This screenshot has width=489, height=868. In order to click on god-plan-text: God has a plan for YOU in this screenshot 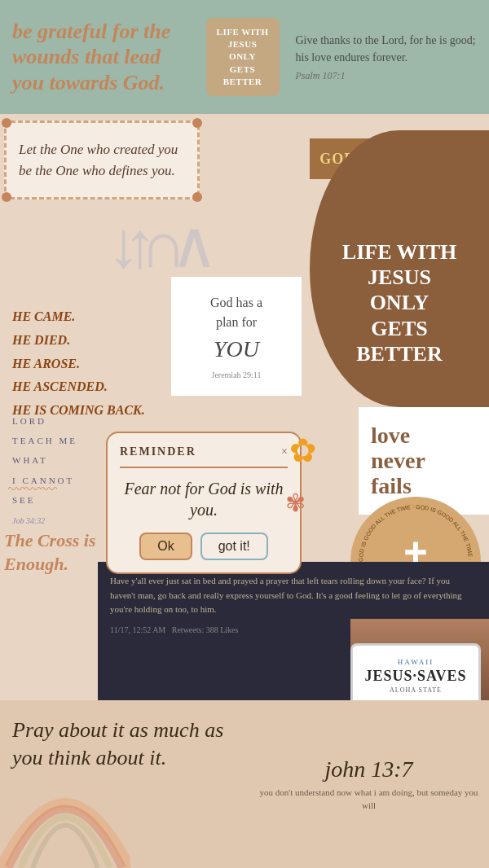, I will do `click(236, 330)`.